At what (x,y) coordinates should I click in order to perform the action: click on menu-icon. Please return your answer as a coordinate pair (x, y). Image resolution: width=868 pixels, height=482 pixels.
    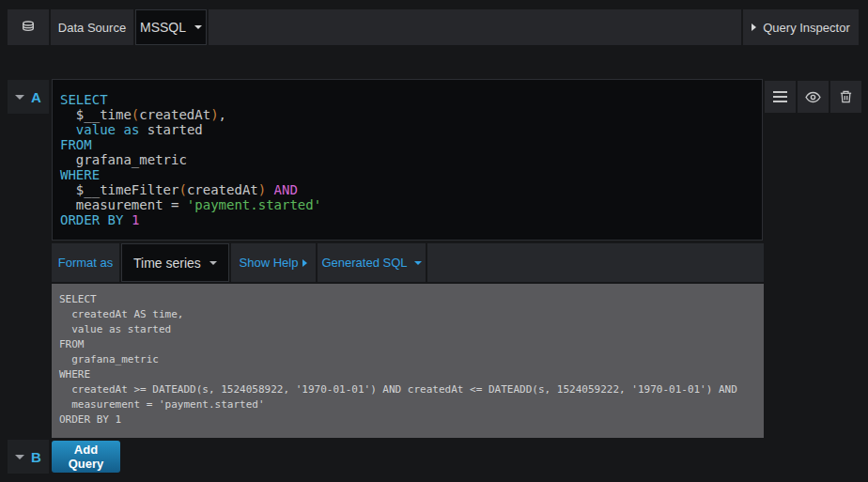
    Looking at the image, I should click on (780, 97).